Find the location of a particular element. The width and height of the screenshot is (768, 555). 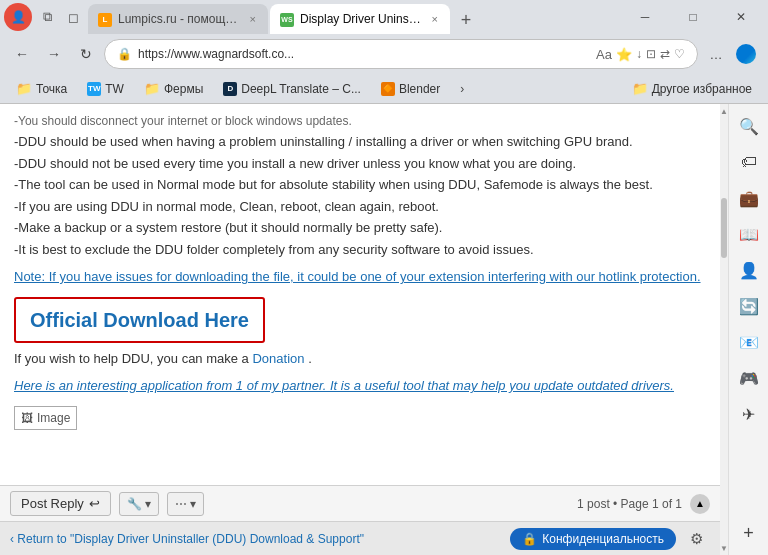

tw-favicon: TW is located at coordinates (94, 89).